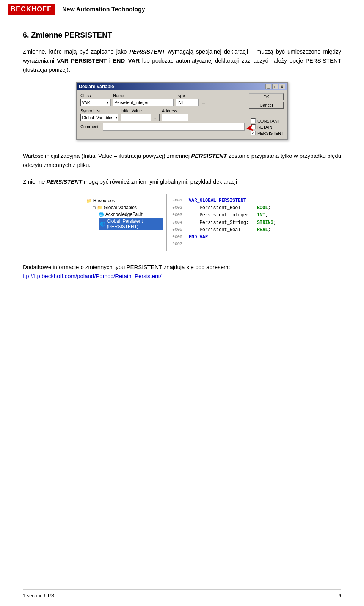  What do you see at coordinates (121, 208) in the screenshot?
I see `global-variables-label: Global Variables` at bounding box center [121, 208].